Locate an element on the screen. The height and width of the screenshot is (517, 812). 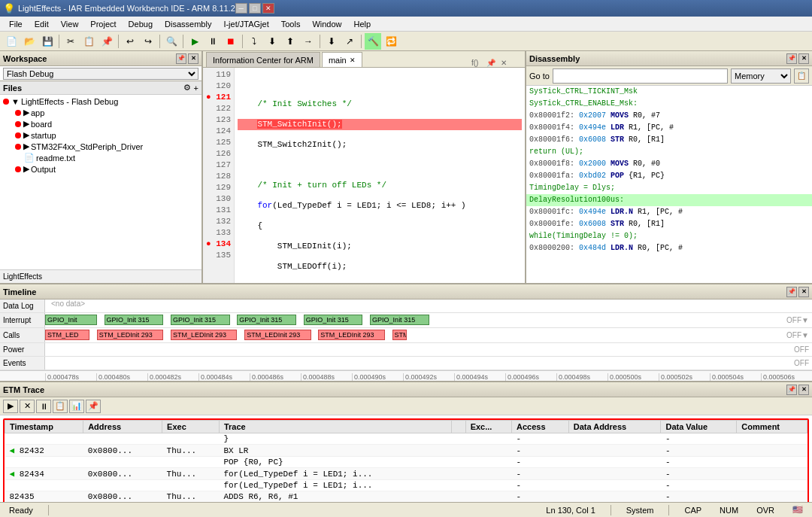
ln-122: 122 is located at coordinates (218, 108).